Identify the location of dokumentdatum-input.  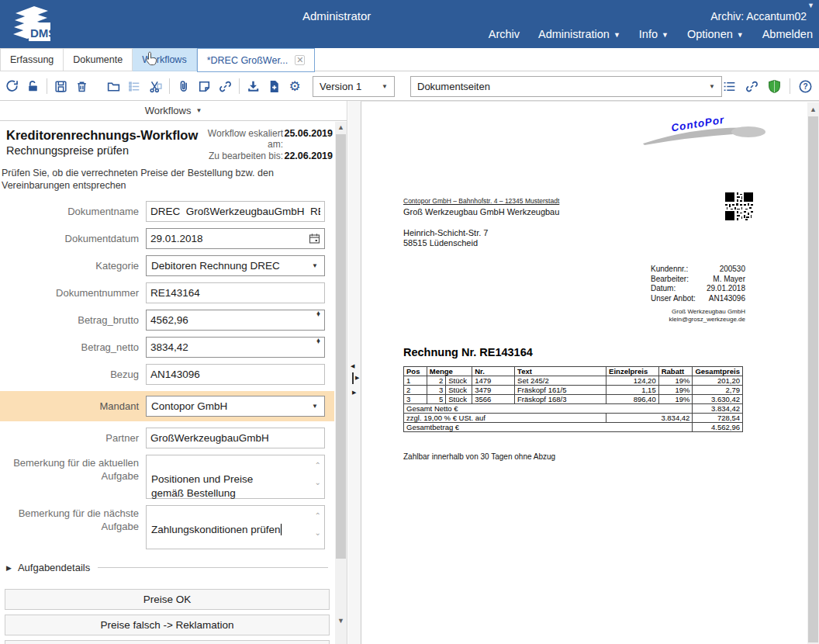
(236, 239).